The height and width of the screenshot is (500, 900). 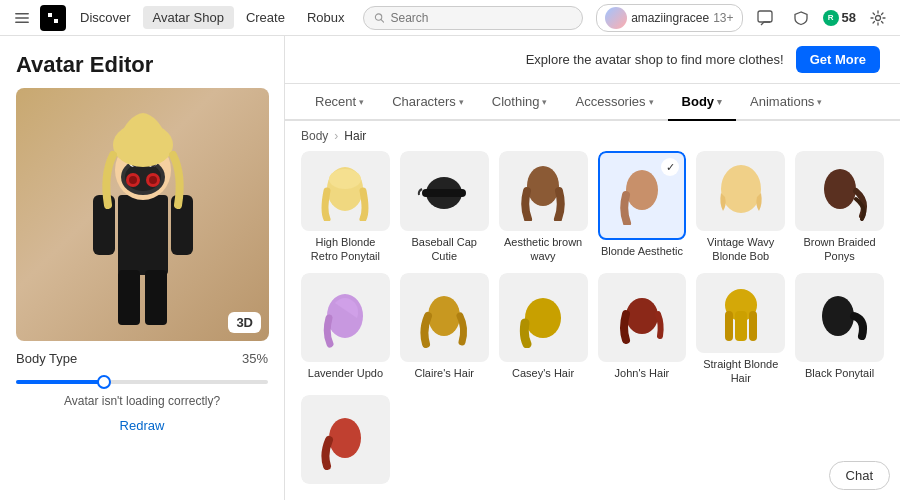 What do you see at coordinates (592, 136) in the screenshot?
I see `breadcrumb: Body › Hair` at bounding box center [592, 136].